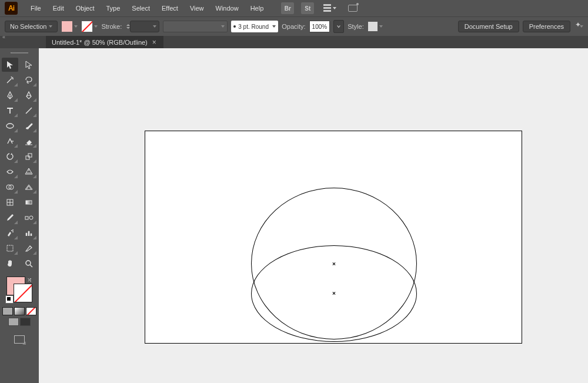  What do you see at coordinates (10, 264) in the screenshot?
I see `hand-tool` at bounding box center [10, 264].